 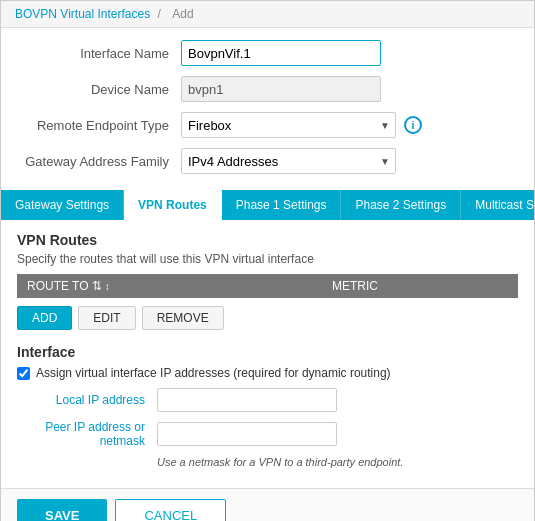 I want to click on tab-phase1-settings: Phase 1 Settings, so click(x=282, y=205).